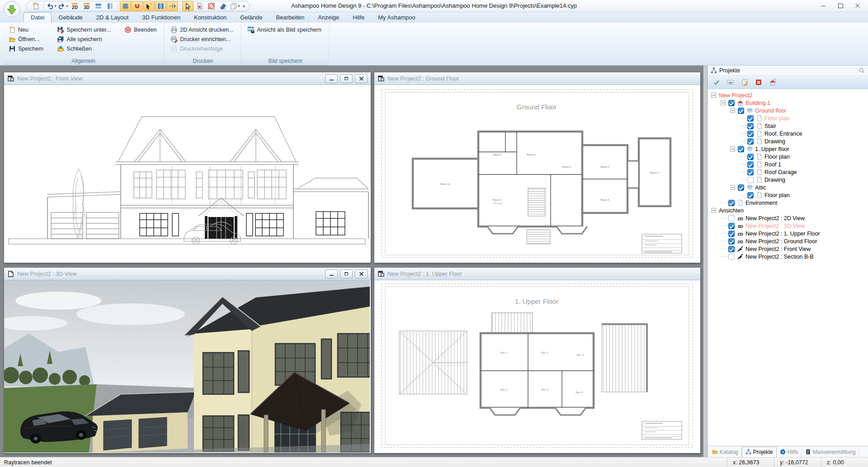 The width and height of the screenshot is (868, 467). I want to click on pin-icon, so click(862, 71).